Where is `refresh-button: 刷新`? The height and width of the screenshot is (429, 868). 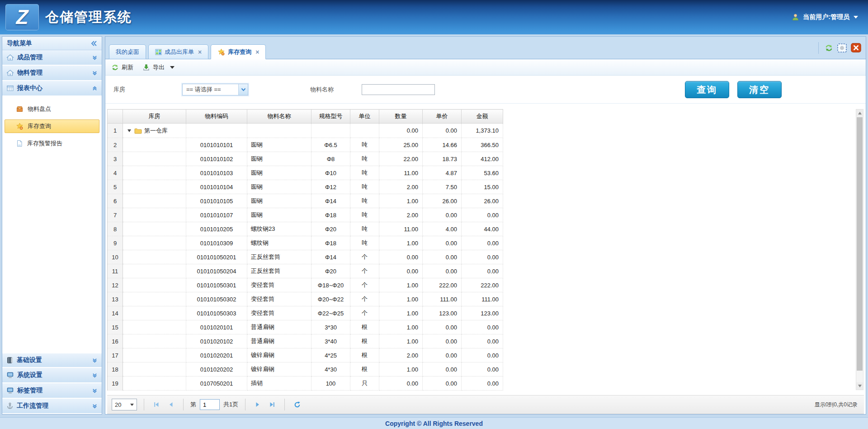 refresh-button: 刷新 is located at coordinates (122, 67).